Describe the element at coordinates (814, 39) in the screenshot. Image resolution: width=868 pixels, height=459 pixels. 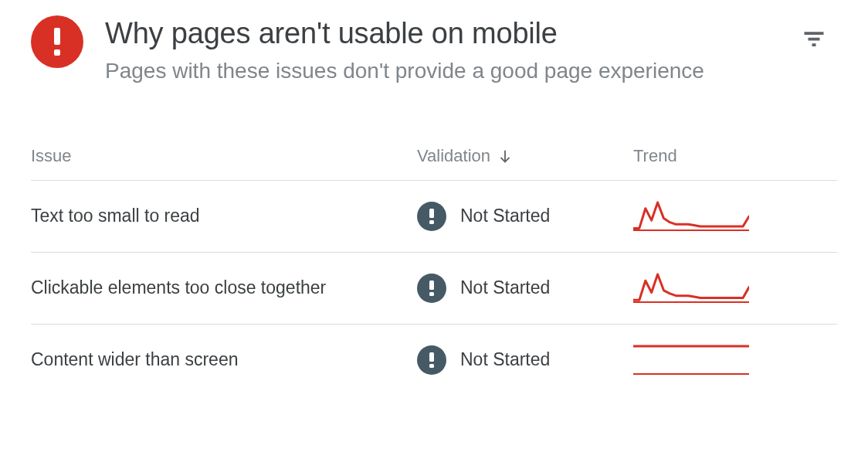
I see `filter-button` at that location.